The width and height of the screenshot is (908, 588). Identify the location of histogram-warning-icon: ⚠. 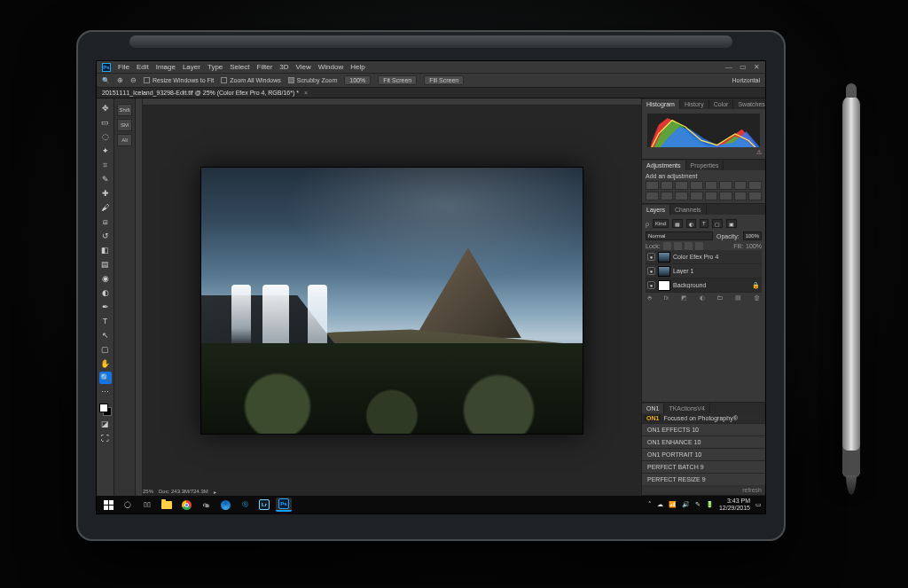
(759, 153).